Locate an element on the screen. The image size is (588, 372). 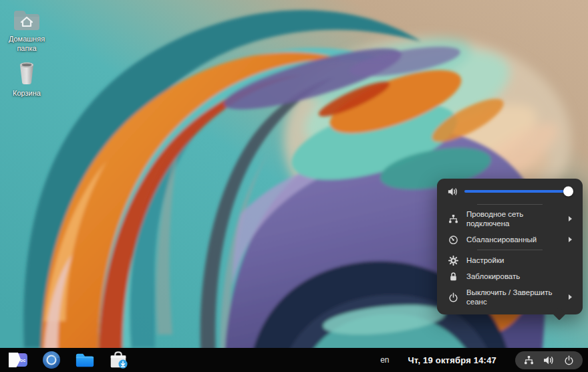
app-button-myoffice: oc is located at coordinates (18, 360).